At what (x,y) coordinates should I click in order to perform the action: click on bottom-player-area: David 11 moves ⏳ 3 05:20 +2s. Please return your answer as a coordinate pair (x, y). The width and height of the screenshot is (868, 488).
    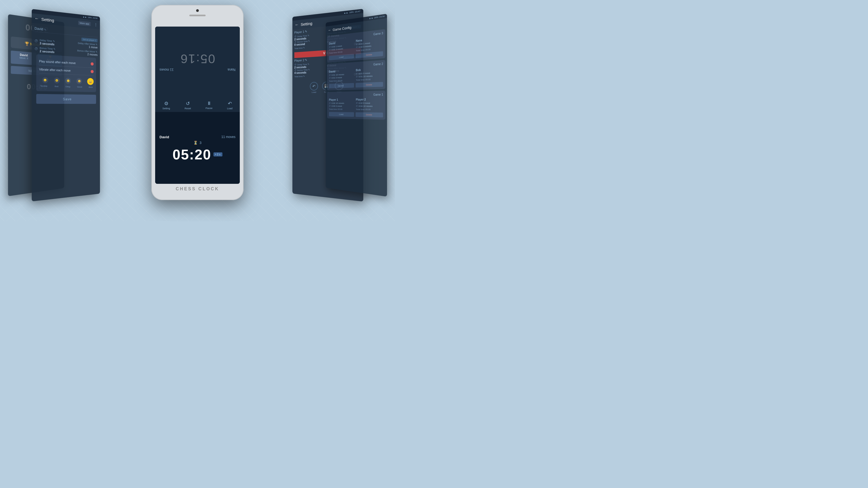
    Looking at the image, I should click on (197, 148).